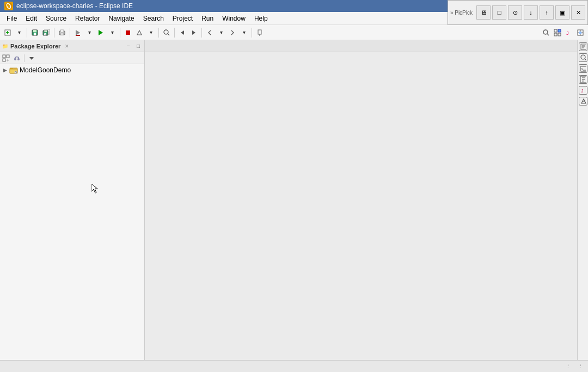  What do you see at coordinates (17, 58) in the screenshot?
I see `pe-link-btn` at bounding box center [17, 58].